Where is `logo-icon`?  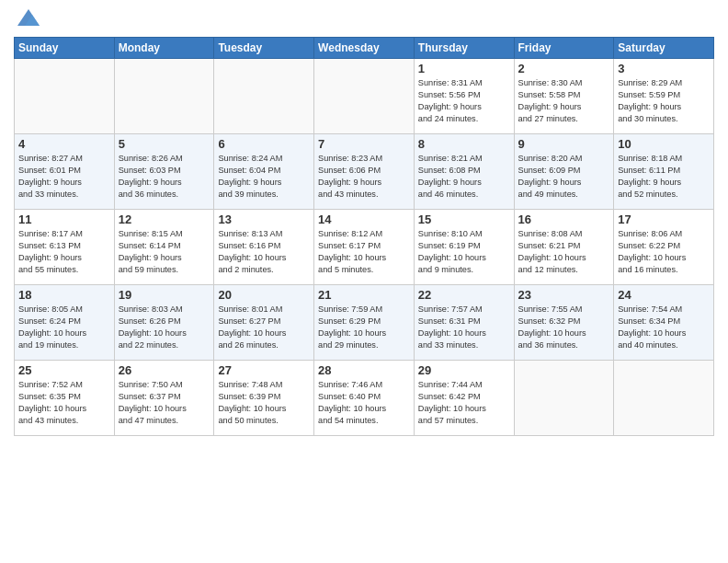 logo-icon is located at coordinates (28, 18).